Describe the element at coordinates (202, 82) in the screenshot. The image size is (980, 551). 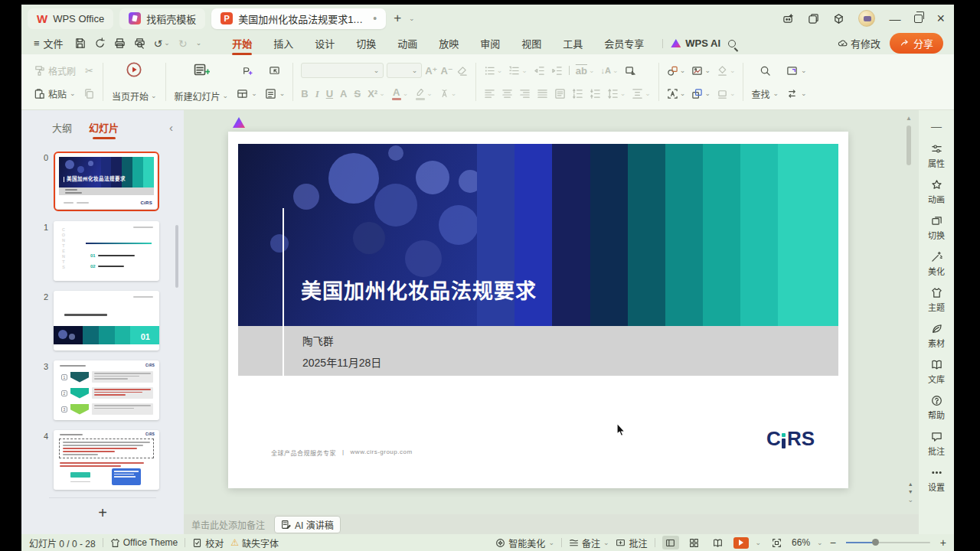
I see `new-slide-button: 新建幻灯片⌄` at that location.